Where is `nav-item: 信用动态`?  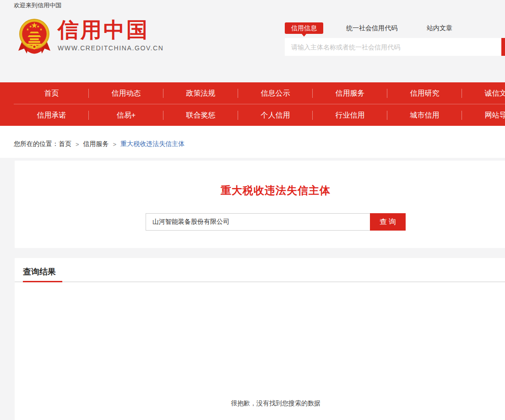
nav-item: 信用动态 is located at coordinates (126, 93).